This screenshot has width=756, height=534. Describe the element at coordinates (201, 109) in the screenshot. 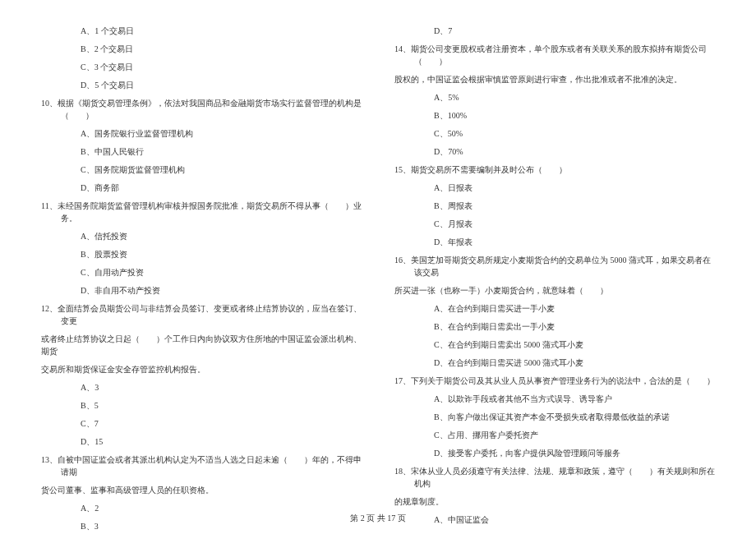

I see `question-text: 10、根据《期货交易管理条例》，依法对我国商品和金融期货市场实行监督管理的机构是…` at that location.